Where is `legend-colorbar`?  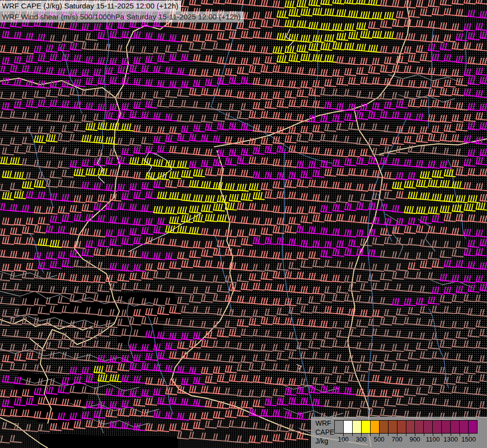 legend-colorbar is located at coordinates (406, 427).